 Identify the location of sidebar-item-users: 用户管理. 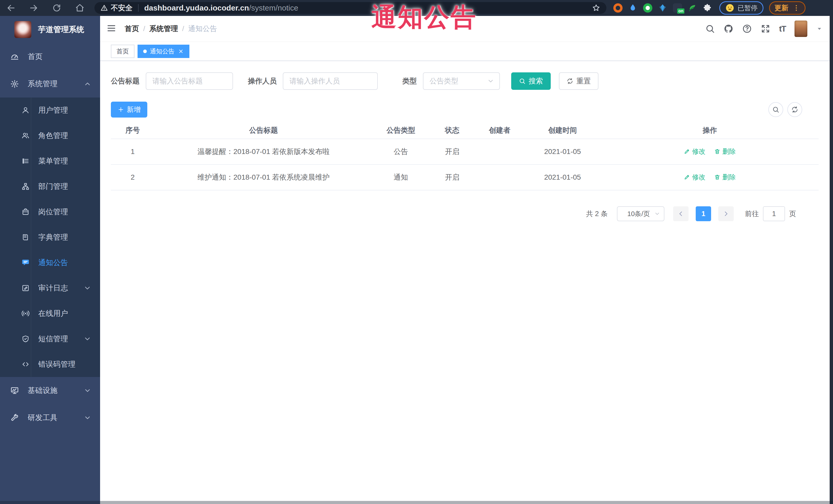
(50, 110).